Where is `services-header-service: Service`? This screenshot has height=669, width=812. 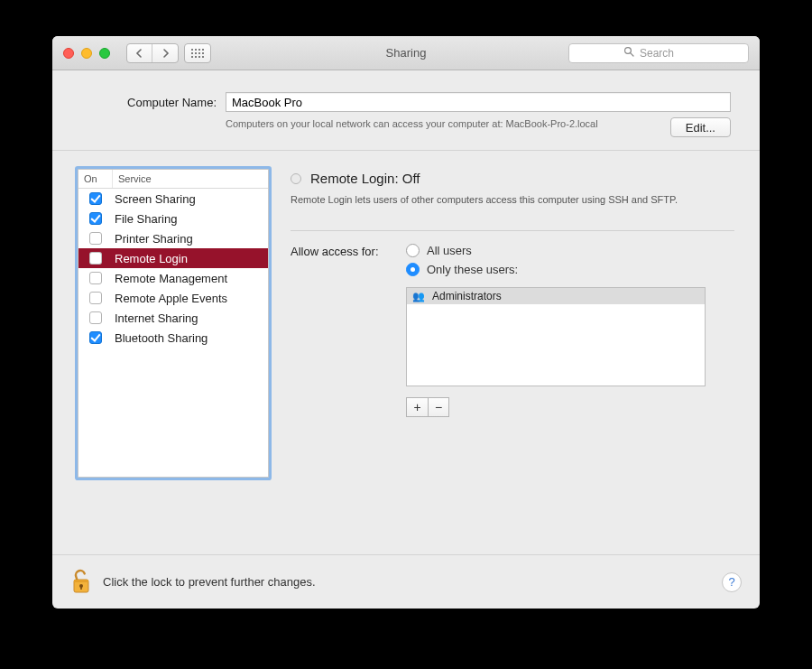 services-header-service: Service is located at coordinates (190, 179).